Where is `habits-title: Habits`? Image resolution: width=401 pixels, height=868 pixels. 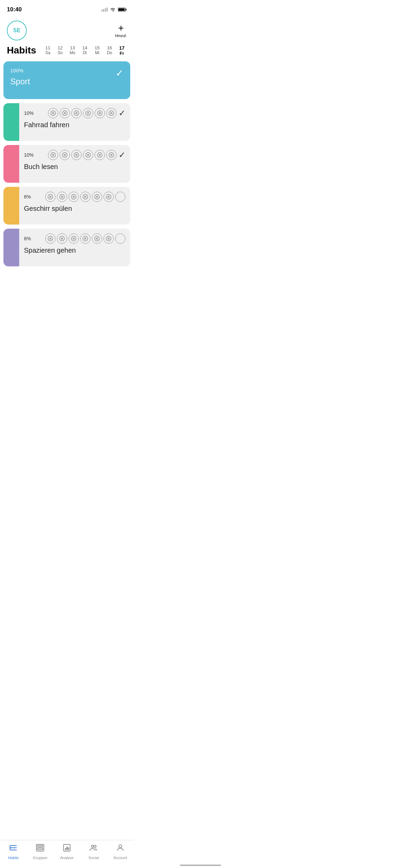 habits-title: Habits is located at coordinates (22, 51).